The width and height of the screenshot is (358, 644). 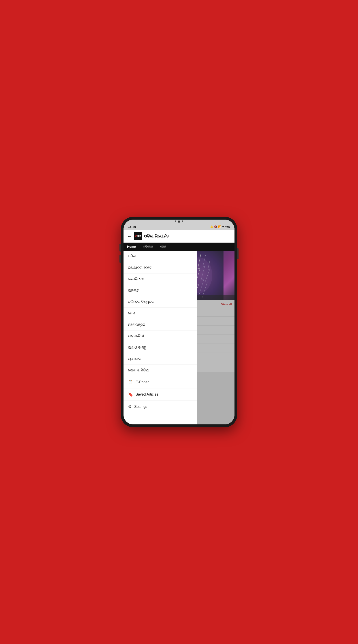 I want to click on back-button: ←, so click(x=129, y=236).